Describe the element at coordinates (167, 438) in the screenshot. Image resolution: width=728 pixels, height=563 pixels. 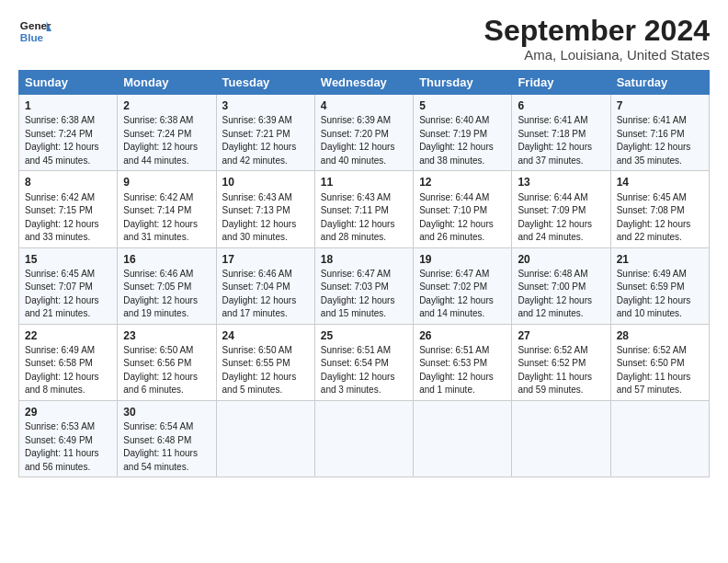
I see `table-row: 30 Sunrise: 6:54 AMSunset: 6:48 PMDaylig…` at that location.